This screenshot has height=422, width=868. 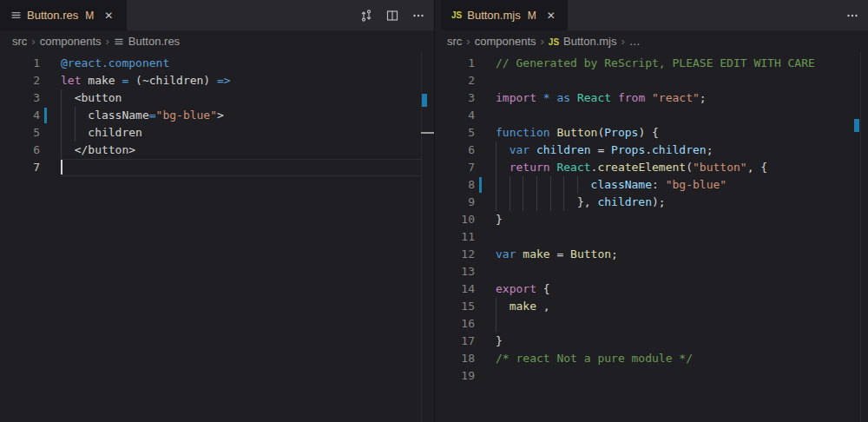 What do you see at coordinates (682, 115) in the screenshot?
I see `code-text` at bounding box center [682, 115].